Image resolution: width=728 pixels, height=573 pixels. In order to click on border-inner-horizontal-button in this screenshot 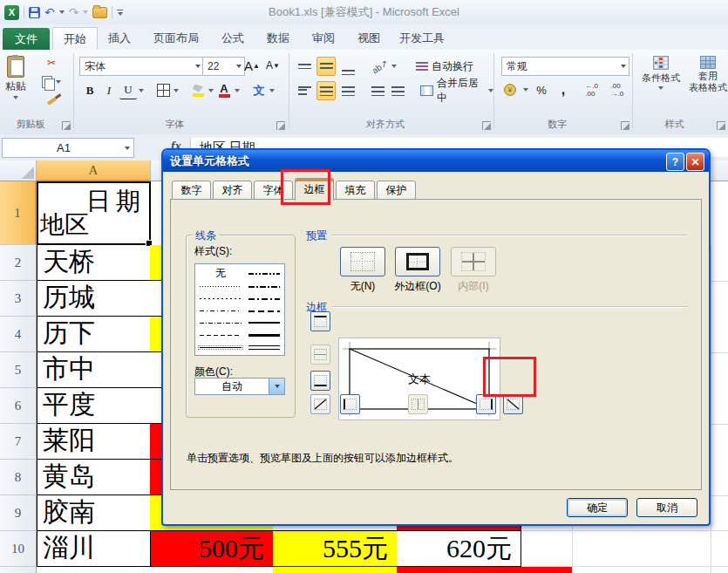, I will do `click(321, 354)`.